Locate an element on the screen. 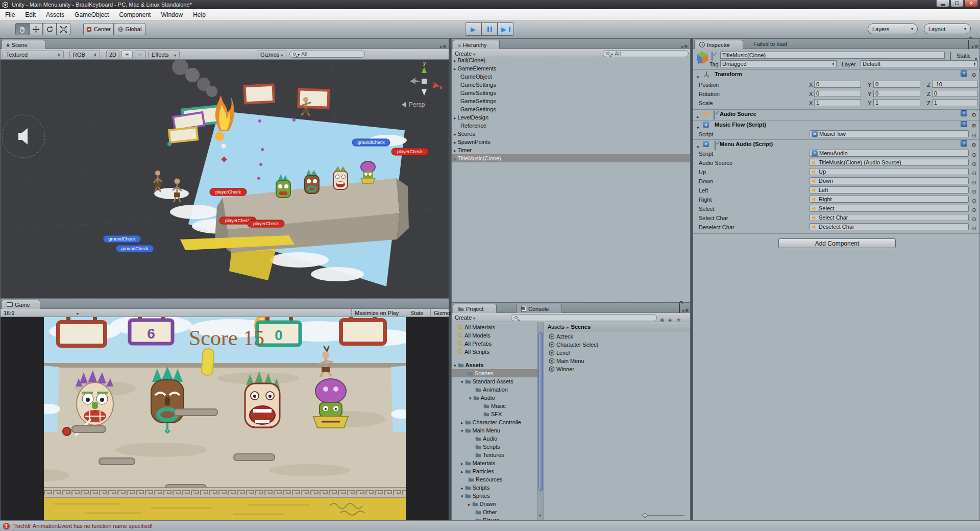 The width and height of the screenshot is (980, 531). audio-clip-field-select-char: Select Char is located at coordinates (889, 218).